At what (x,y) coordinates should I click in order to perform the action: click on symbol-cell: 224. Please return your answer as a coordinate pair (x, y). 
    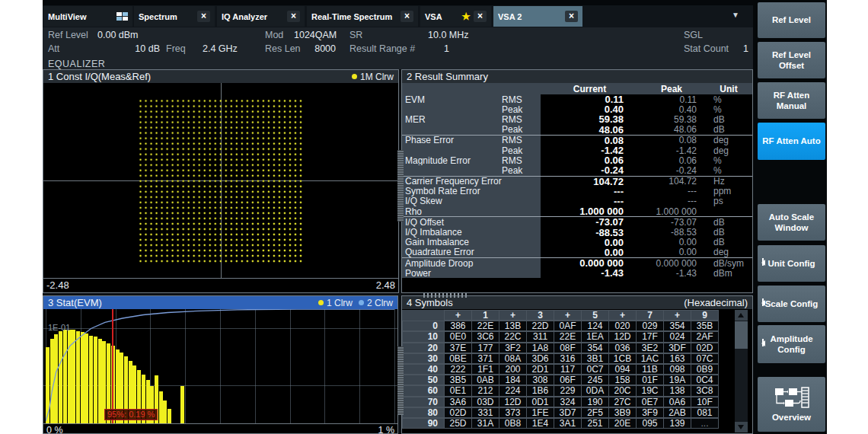
    Looking at the image, I should click on (513, 391).